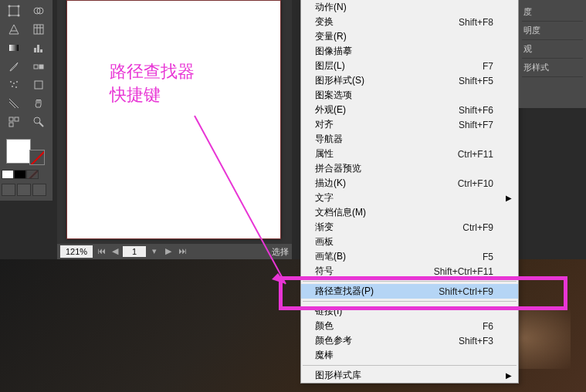  What do you see at coordinates (405, 355) in the screenshot?
I see `menu-item-label: 魔棒` at bounding box center [405, 355].